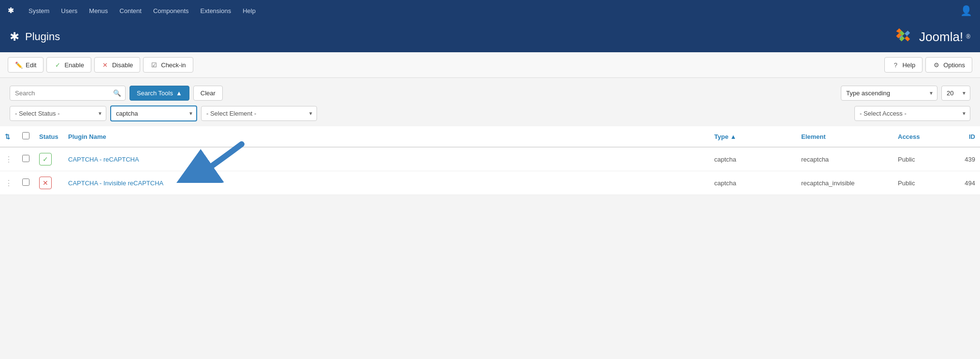 The image size is (980, 359). Describe the element at coordinates (208, 93) in the screenshot. I see `clear-label: Clear` at that location.